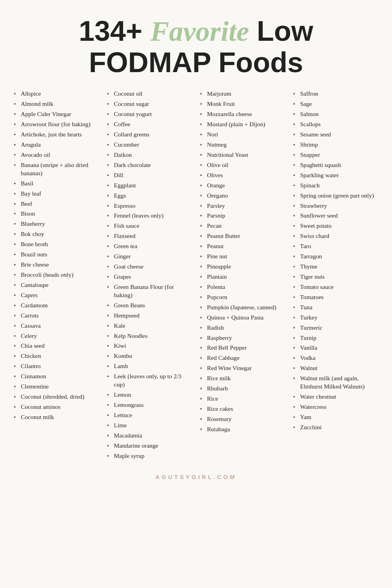 Image resolution: width=392 pixels, height=588 pixels. I want to click on page-title: 134+ Favorite Low FODMAP Foods, so click(196, 47).